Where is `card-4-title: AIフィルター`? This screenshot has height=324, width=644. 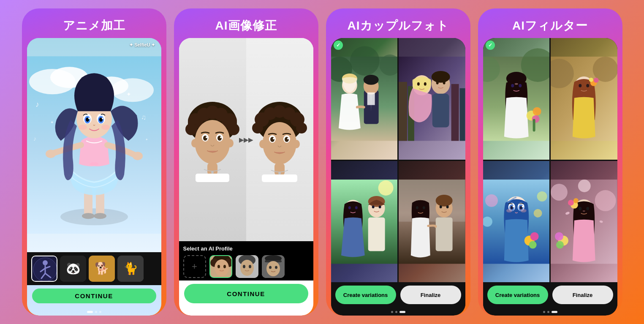
card-4-title: AIフィルター is located at coordinates (550, 25).